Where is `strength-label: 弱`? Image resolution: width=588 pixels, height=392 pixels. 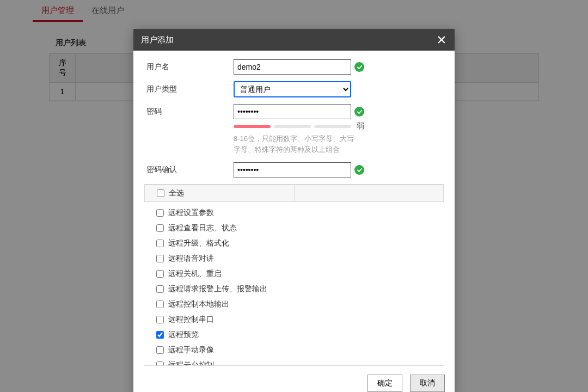
strength-label: 弱 is located at coordinates (360, 126).